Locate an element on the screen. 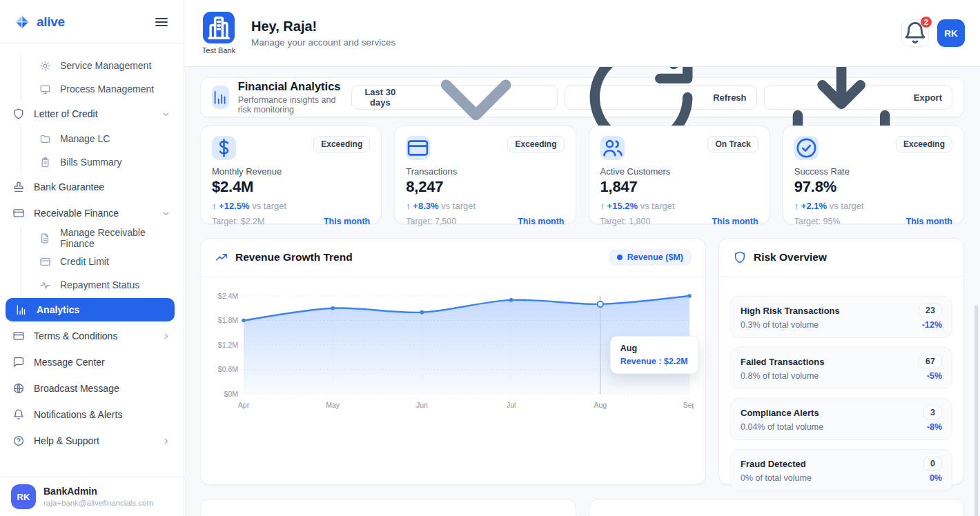 This screenshot has height=516, width=980. menu-icon is located at coordinates (161, 22).